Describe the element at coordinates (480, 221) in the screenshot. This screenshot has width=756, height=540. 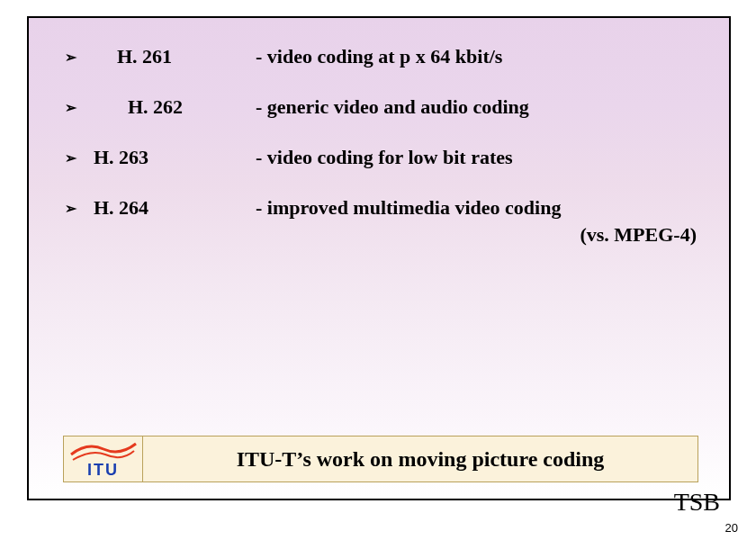
I see `standard-desc: - improved multimedia video coding (vs. …` at that location.